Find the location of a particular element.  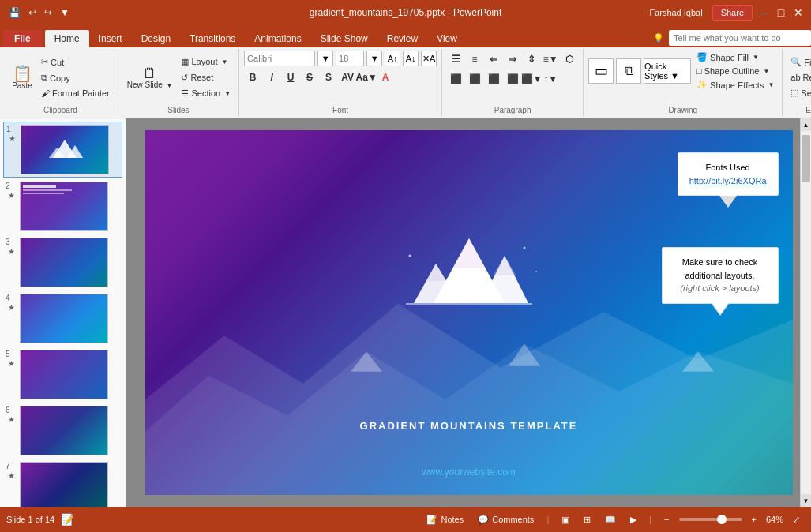

arrange-icon: ⧉ is located at coordinates (629, 71).